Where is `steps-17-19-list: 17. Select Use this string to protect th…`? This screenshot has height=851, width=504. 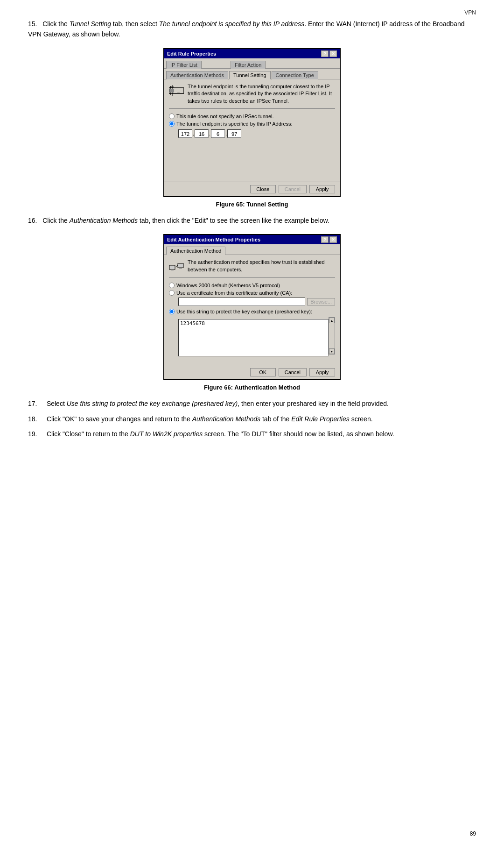
steps-17-19-list: 17. Select Use this string to protect th… is located at coordinates (252, 418).